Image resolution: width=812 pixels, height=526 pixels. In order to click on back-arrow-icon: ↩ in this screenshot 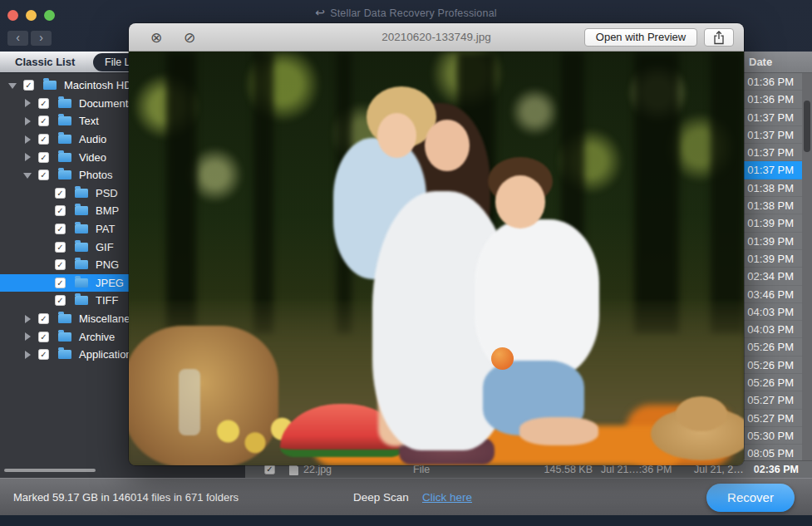, I will do `click(320, 12)`.